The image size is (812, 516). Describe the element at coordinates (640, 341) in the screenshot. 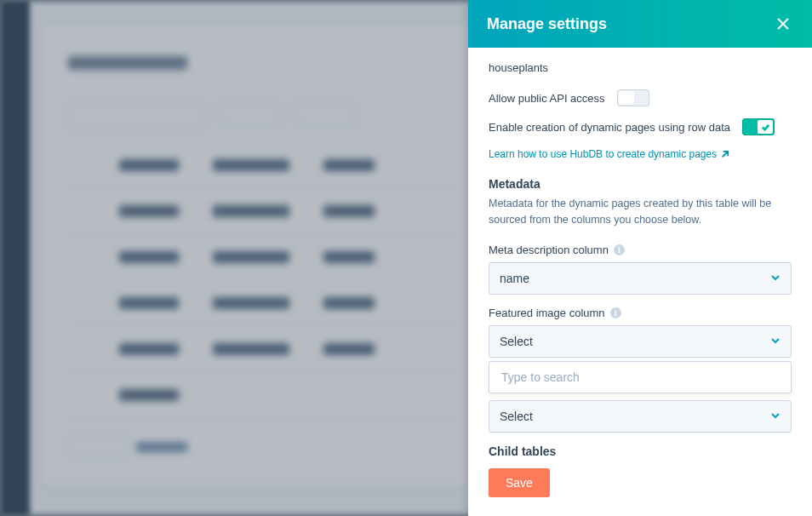

I see `featured-image-select: Select` at that location.